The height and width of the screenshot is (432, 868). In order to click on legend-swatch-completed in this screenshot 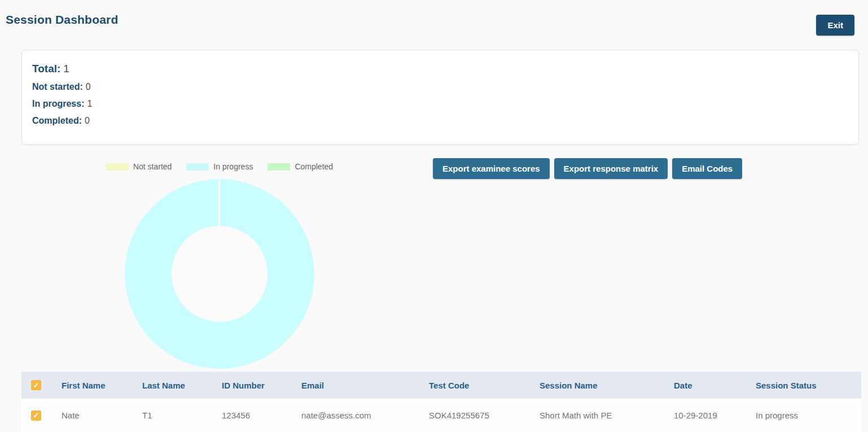, I will do `click(279, 167)`.